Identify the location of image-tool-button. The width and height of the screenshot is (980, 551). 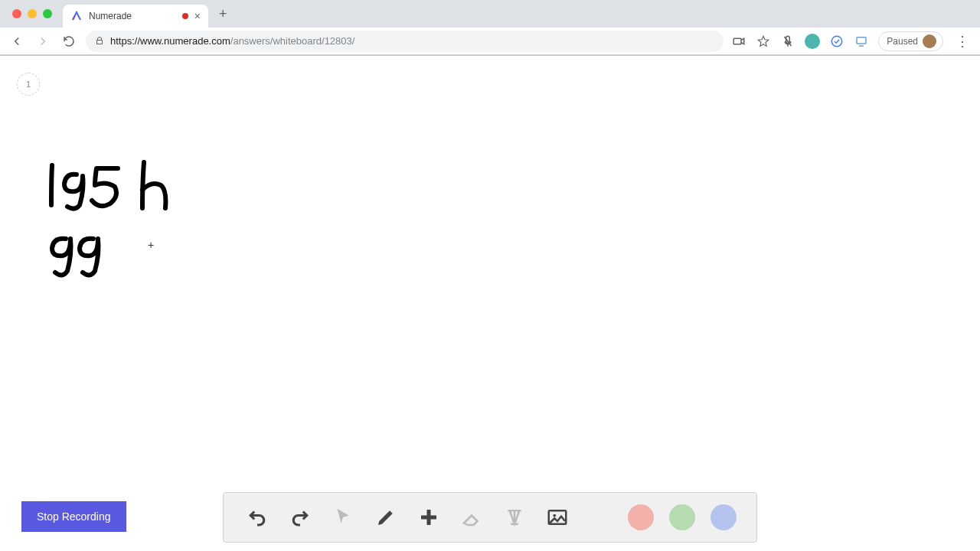
(557, 517).